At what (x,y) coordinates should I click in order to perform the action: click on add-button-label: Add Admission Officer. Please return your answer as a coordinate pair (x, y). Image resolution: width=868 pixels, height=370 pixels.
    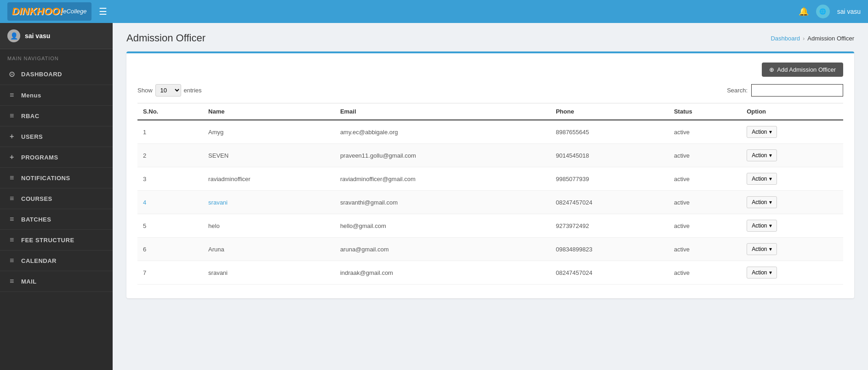
    Looking at the image, I should click on (806, 70).